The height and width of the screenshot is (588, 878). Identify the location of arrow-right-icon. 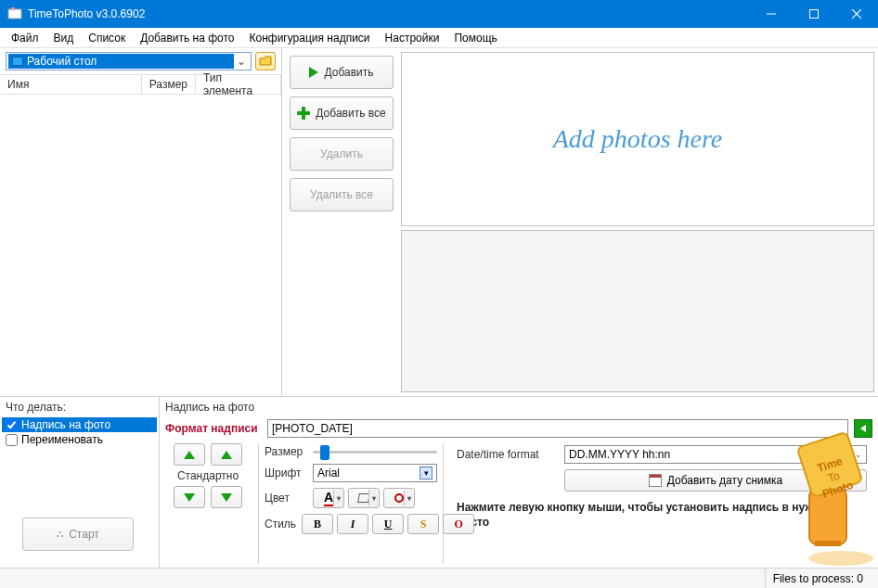
(314, 72).